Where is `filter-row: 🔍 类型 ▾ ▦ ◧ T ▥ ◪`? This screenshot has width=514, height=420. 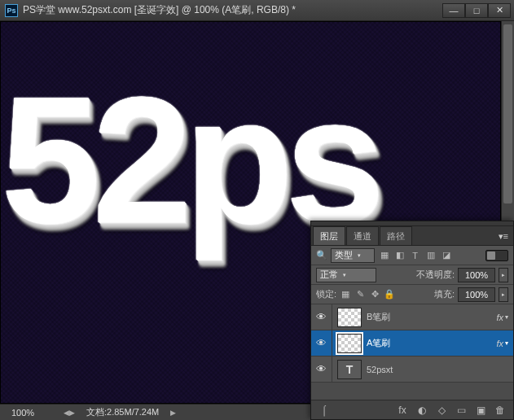 filter-row: 🔍 类型 ▾ ▦ ◧ T ▥ ◪ is located at coordinates (412, 256).